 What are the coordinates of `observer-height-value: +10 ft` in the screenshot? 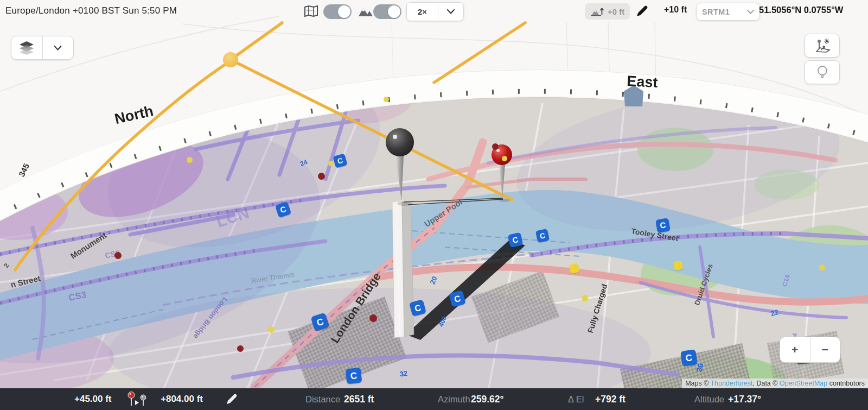 It's located at (675, 10).